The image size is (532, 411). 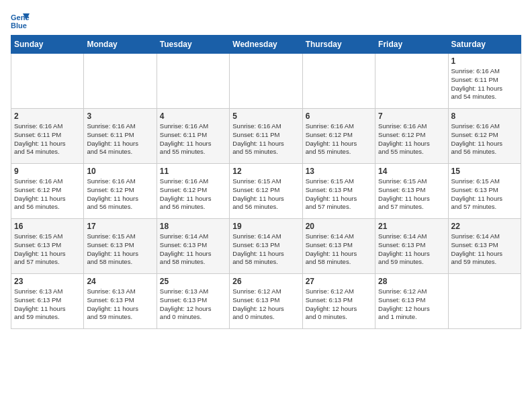 I want to click on day-number: 24, so click(x=120, y=281).